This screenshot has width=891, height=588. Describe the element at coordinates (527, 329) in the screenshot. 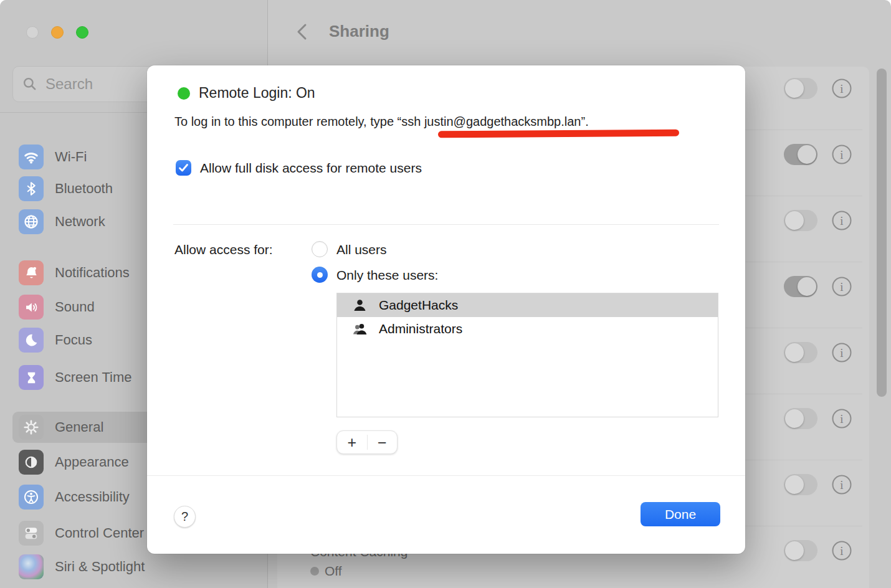

I see `user-list-item: Administrators` at that location.